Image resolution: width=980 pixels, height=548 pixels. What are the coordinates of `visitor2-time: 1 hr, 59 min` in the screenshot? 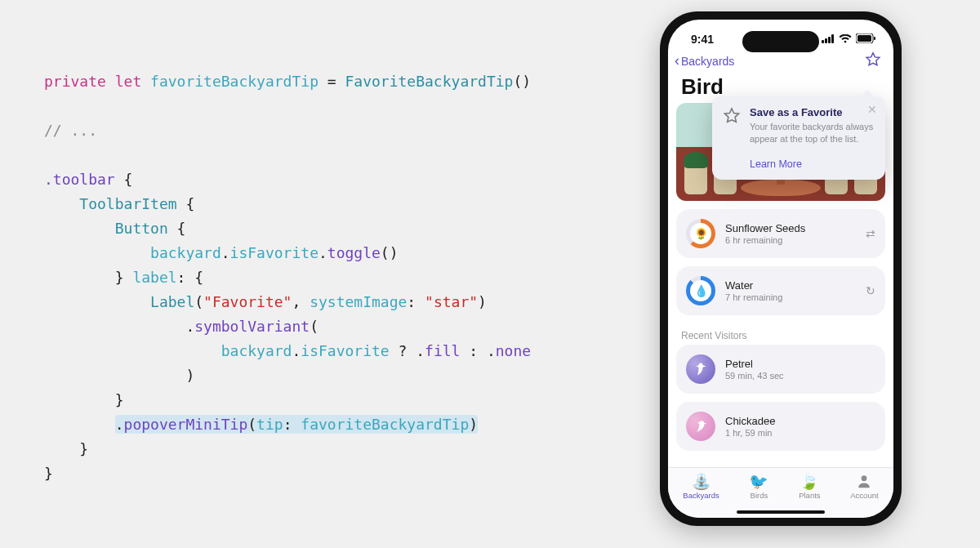 It's located at (750, 433).